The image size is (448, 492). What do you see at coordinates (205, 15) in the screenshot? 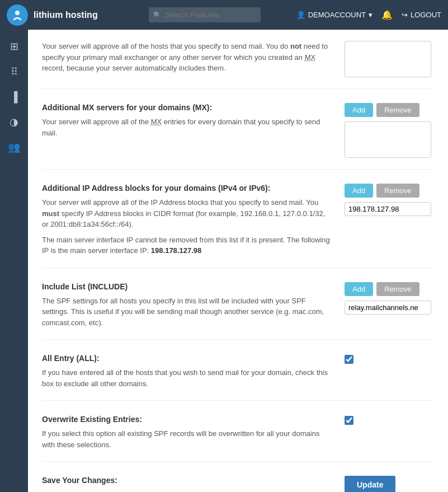
I see `search-area: 🔍` at bounding box center [205, 15].